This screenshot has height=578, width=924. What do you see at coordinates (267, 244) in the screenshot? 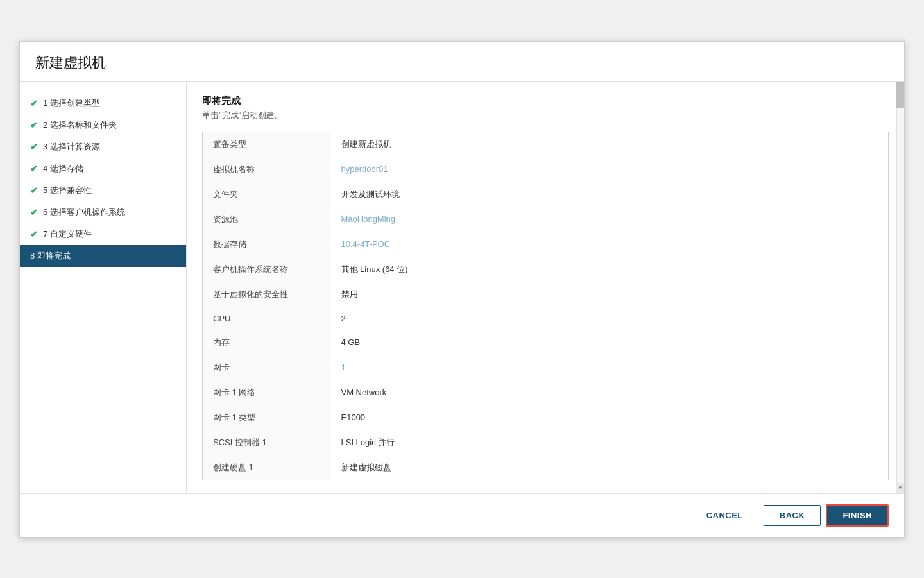
I see `row-label: 数据存储` at bounding box center [267, 244].